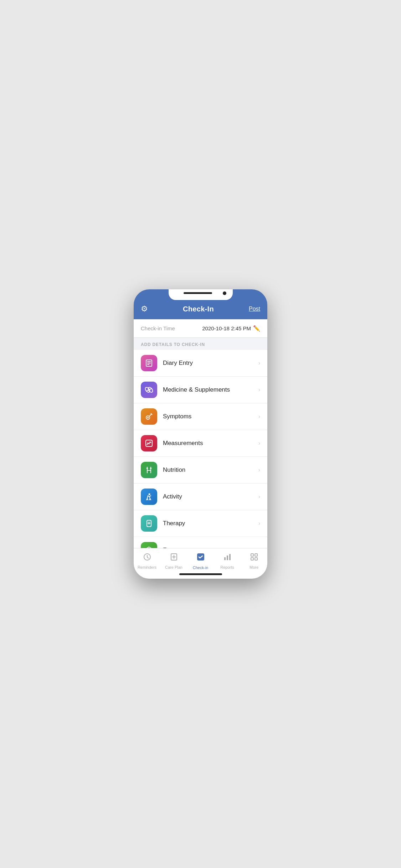 The width and height of the screenshot is (401, 868). What do you see at coordinates (200, 417) in the screenshot?
I see `menu-item-symptoms: Symptoms ›` at bounding box center [200, 417].